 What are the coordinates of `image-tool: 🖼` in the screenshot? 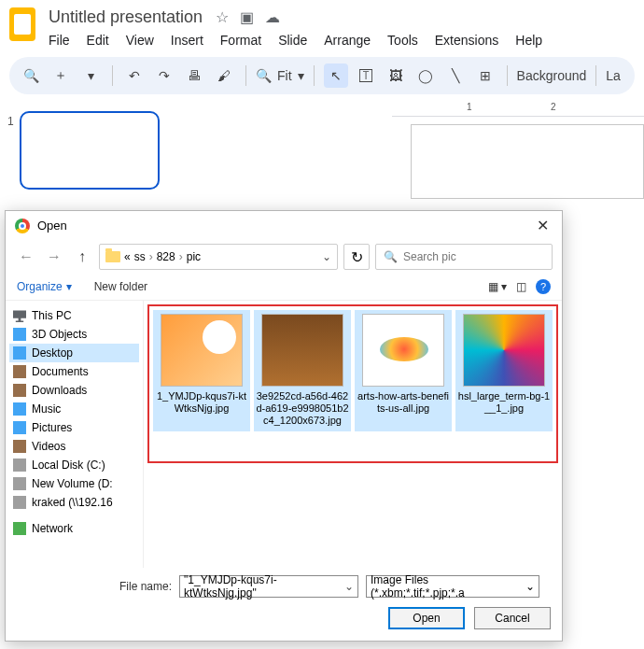 It's located at (396, 76).